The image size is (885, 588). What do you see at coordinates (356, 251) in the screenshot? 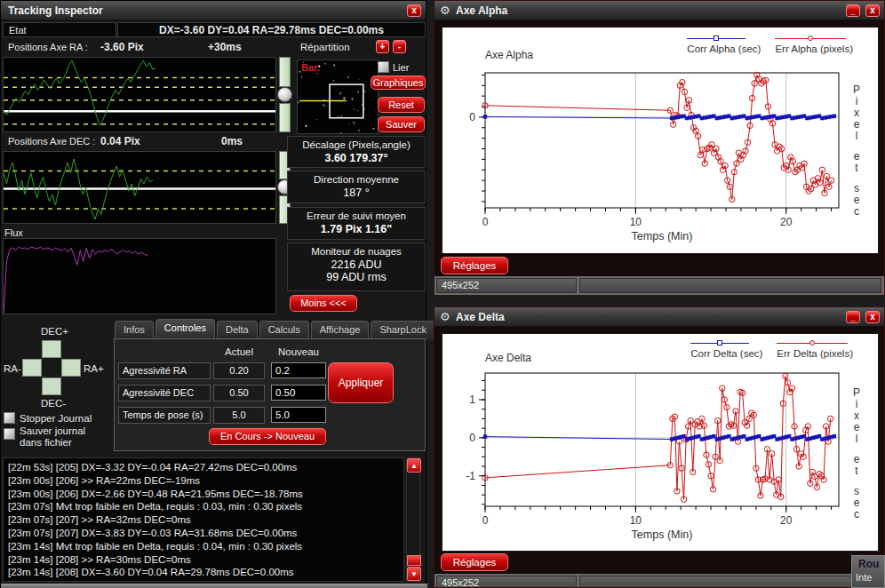
I see `nuages-title: Moniteur de nuages` at bounding box center [356, 251].